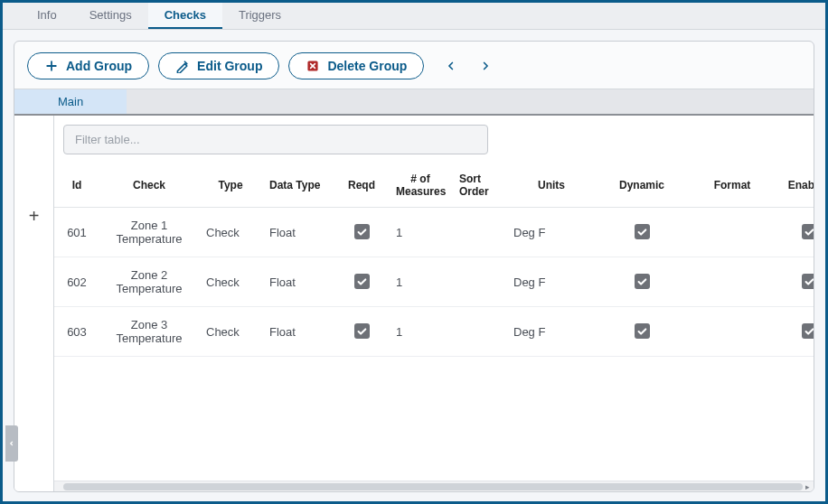 The height and width of the screenshot is (504, 828). What do you see at coordinates (260, 15) in the screenshot?
I see `tab-triggers: Triggers` at bounding box center [260, 15].